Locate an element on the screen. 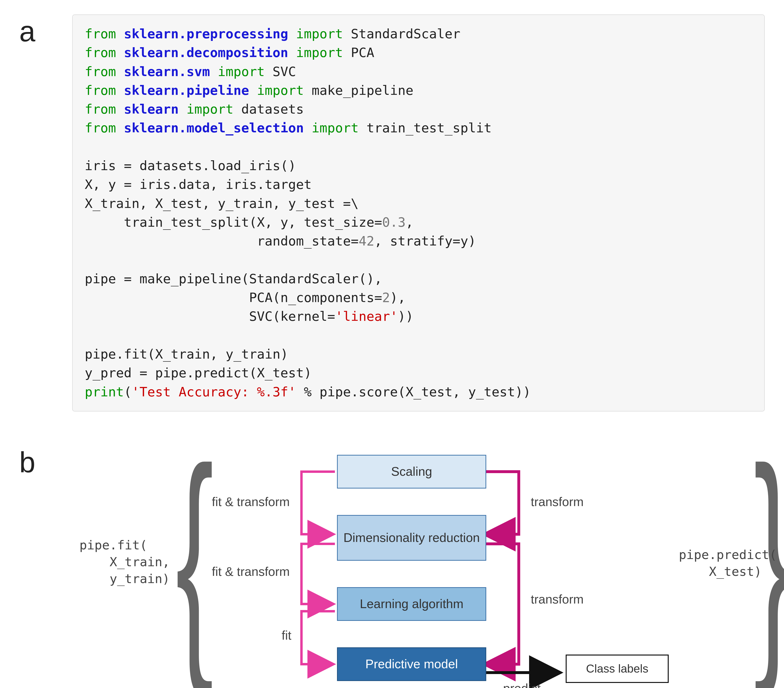 This screenshot has height=688, width=784. brace-left-icon: { is located at coordinates (195, 557).